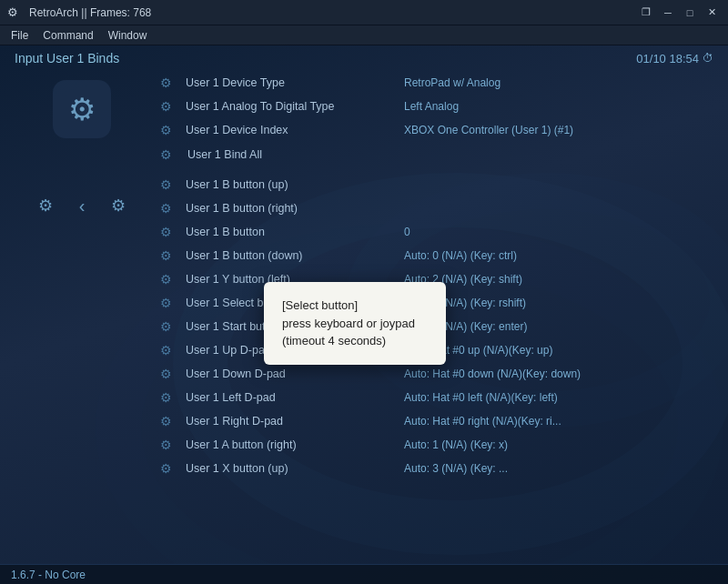 The width and height of the screenshot is (728, 584). What do you see at coordinates (559, 83) in the screenshot?
I see `setting-value-0: RetroPad w/ Analog` at bounding box center [559, 83].